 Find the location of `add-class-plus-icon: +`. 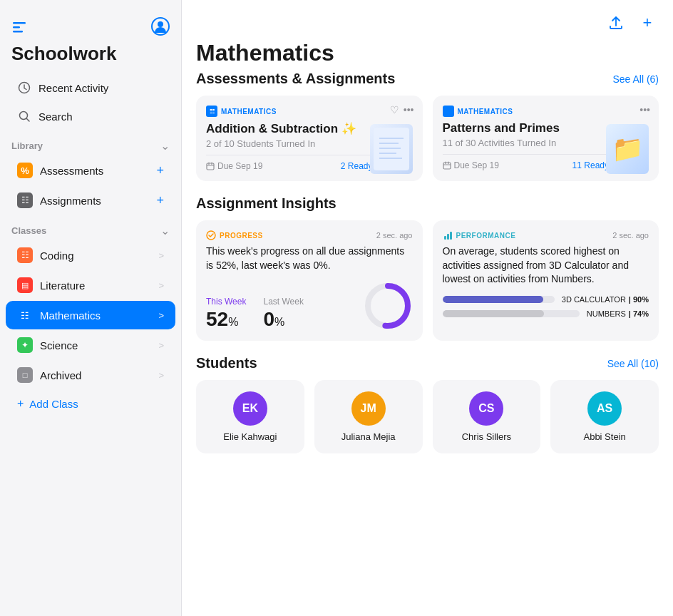

add-class-plus-icon: + is located at coordinates (20, 404).